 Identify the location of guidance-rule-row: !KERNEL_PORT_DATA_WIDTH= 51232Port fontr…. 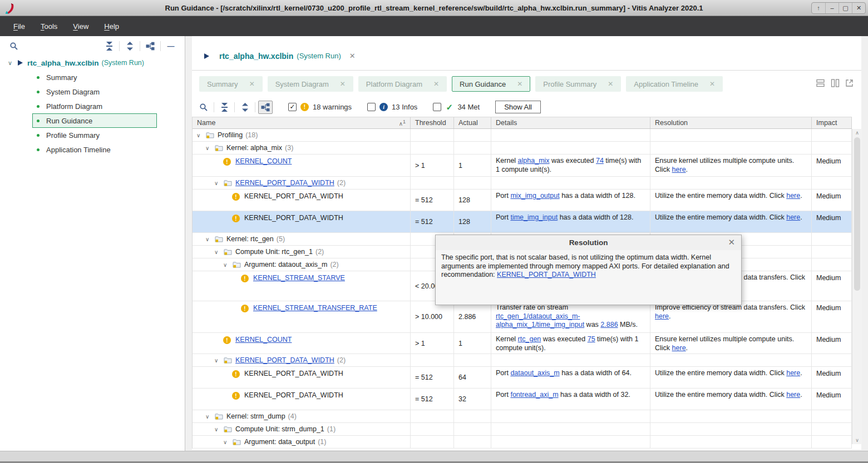
(522, 399).